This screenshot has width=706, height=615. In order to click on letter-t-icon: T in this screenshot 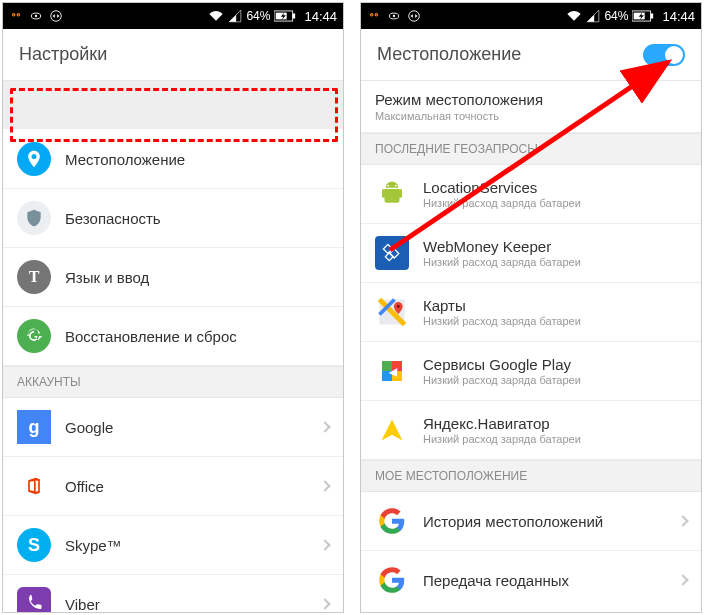, I will do `click(34, 277)`.